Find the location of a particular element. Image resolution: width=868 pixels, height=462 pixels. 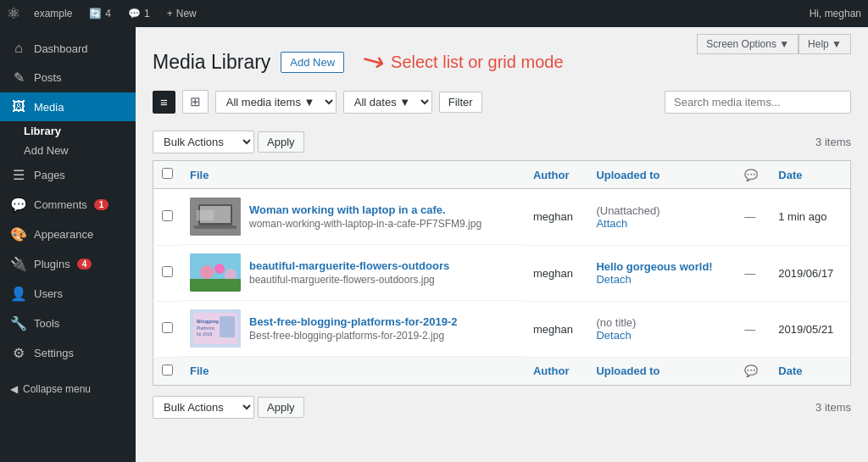

new-item-btn: + New is located at coordinates (181, 14).